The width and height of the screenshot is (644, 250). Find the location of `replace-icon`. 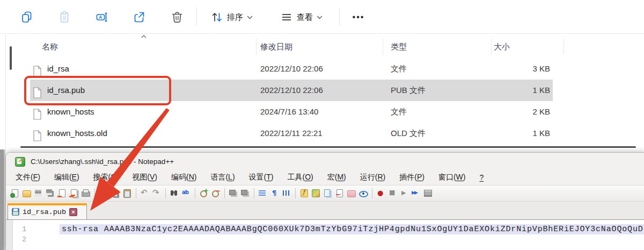

replace-icon is located at coordinates (186, 194).